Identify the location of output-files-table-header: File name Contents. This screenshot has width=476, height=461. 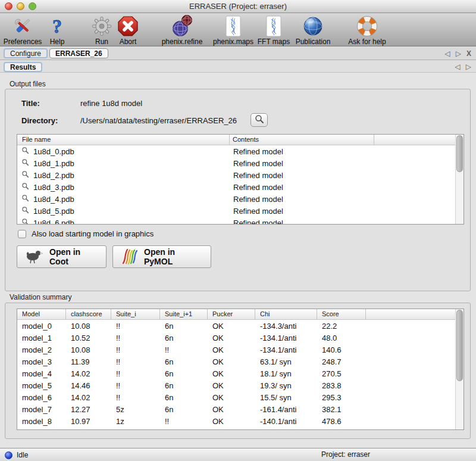
(240, 140).